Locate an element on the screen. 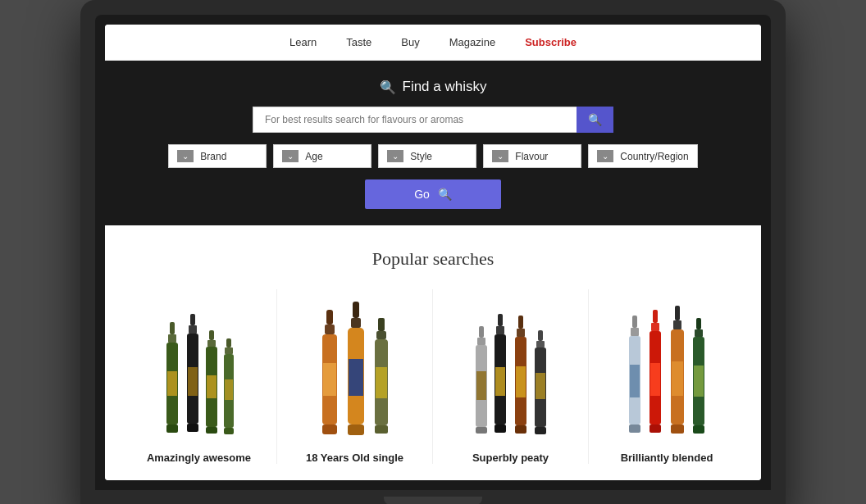 This screenshot has height=504, width=866. search-input-wrapper: 🔍 is located at coordinates (433, 120).